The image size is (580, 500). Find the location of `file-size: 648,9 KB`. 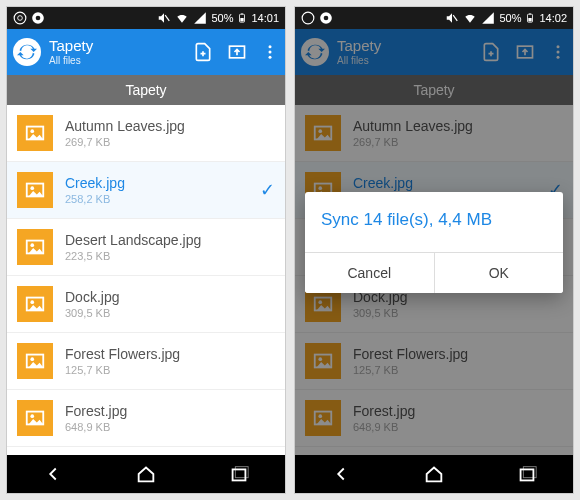

file-size: 648,9 KB is located at coordinates (170, 427).